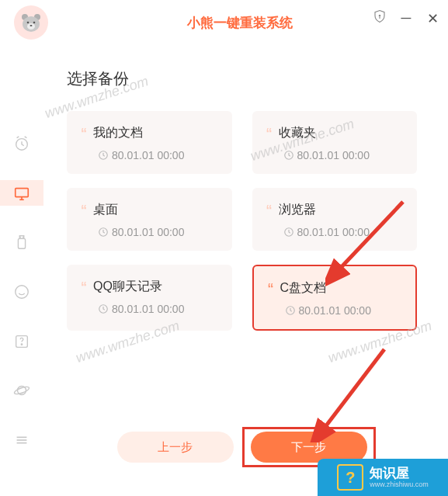  I want to click on next-button: 下一步, so click(309, 447).